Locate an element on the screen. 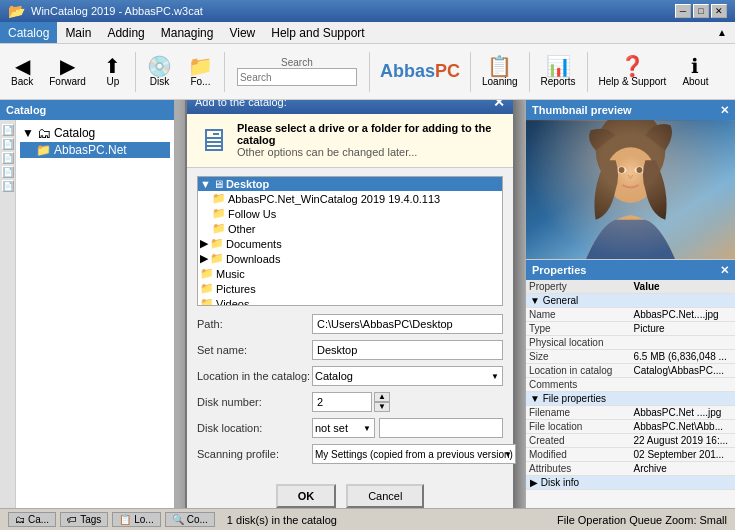 The height and width of the screenshot is (530, 735). forward-button: ▶ Forward is located at coordinates (68, 72).